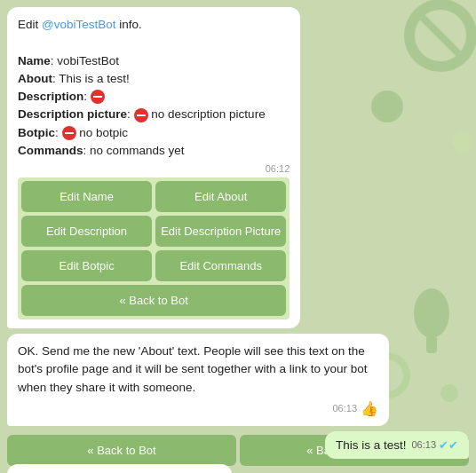 The image size is (476, 473). Describe the element at coordinates (154, 300) in the screenshot. I see `back-to-bot-button: « Back to Bot` at that location.